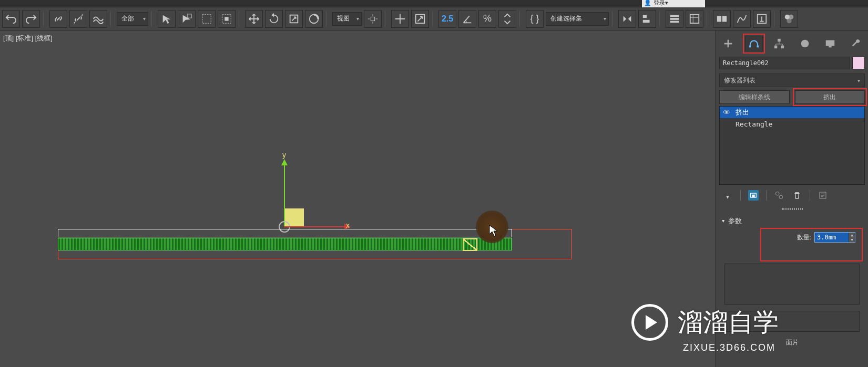 This screenshot has width=868, height=367. I want to click on toggle-scene-explorer-button, so click(695, 19).